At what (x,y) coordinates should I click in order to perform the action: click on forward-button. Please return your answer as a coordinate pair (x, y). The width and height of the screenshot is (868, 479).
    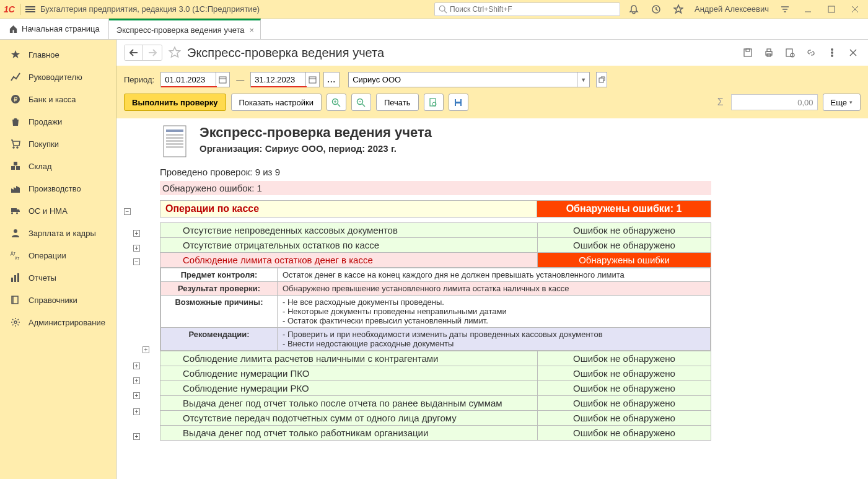
    Looking at the image, I should click on (152, 53).